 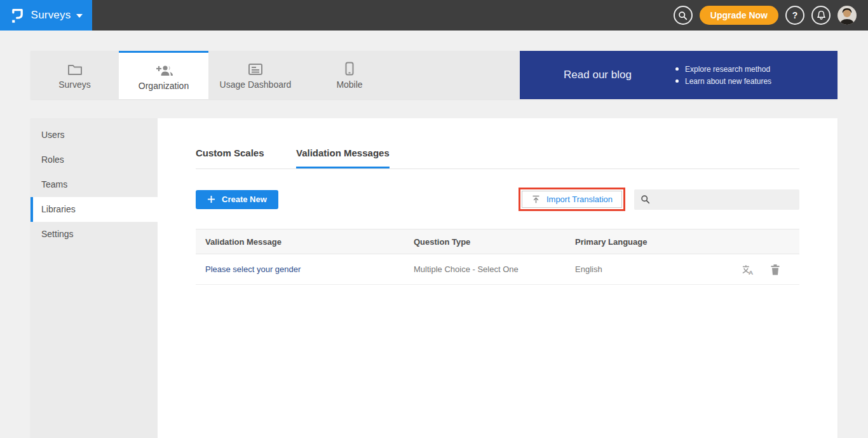 I want to click on settings-sidebar: Users Roles Teams Libraries Settings, so click(x=94, y=278).